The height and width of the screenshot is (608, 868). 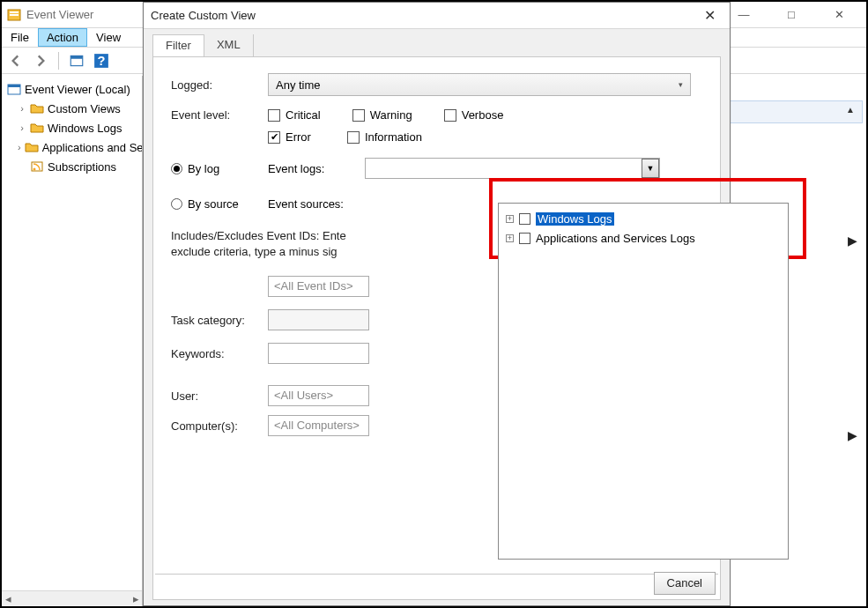 What do you see at coordinates (680, 85) in the screenshot?
I see `chevron-down-icon: ▾` at bounding box center [680, 85].